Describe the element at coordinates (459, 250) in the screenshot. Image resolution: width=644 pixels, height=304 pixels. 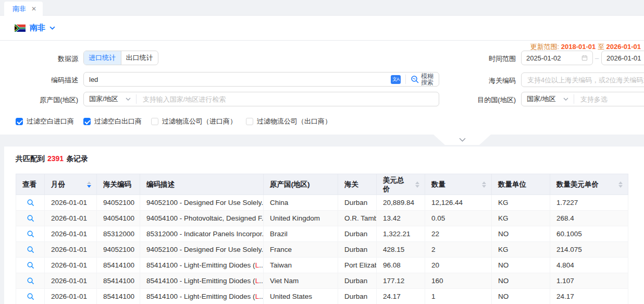
I see `qty-cell: 2` at that location.